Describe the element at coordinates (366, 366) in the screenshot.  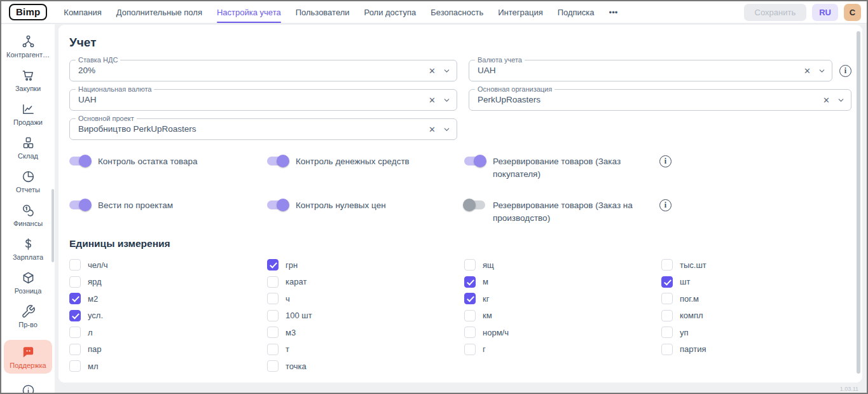
I see `unit-checkbox-row: точка` at that location.